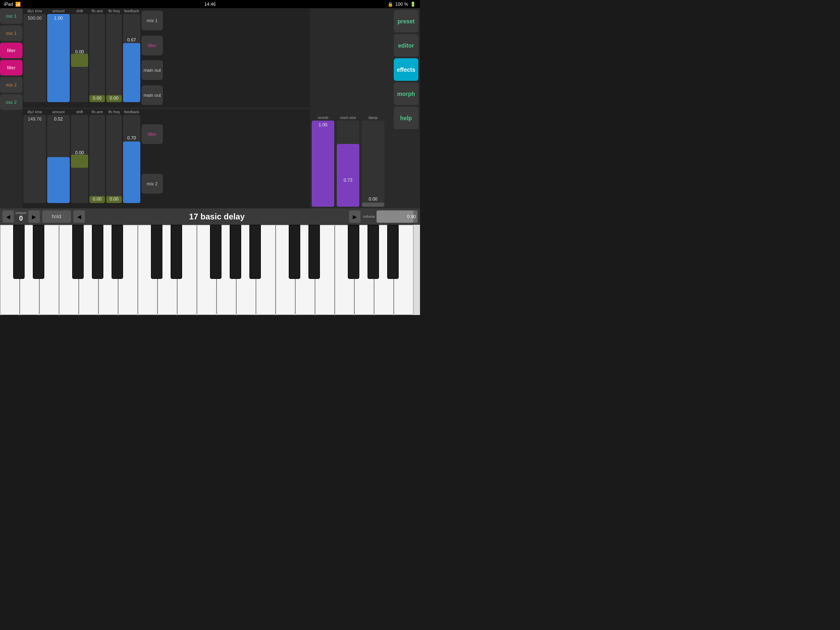 The height and width of the screenshot is (630, 840). Describe the element at coordinates (34, 58) in the screenshot. I see `delay1-time-display: 500.00` at that location.